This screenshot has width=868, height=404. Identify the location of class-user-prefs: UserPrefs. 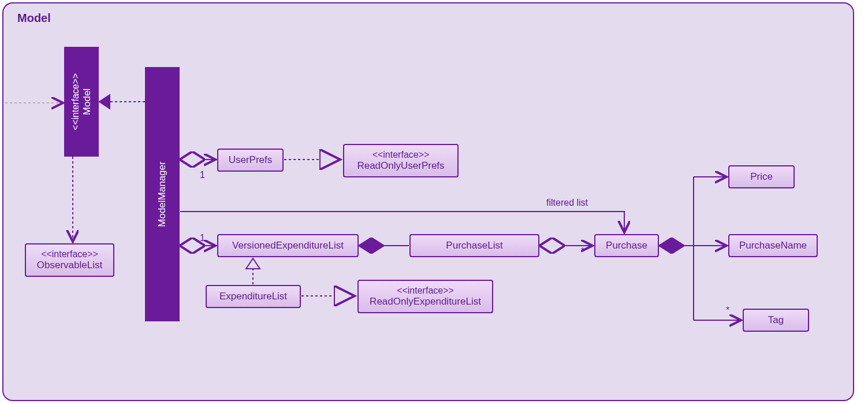
(251, 160).